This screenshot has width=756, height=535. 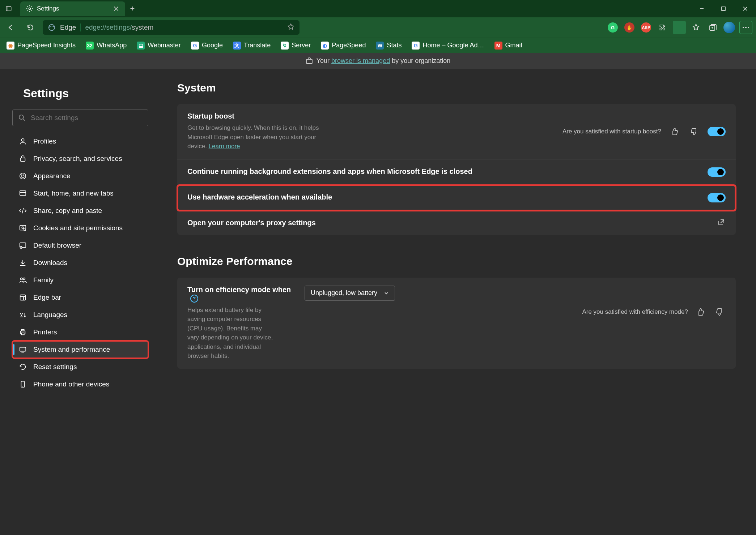 I want to click on sidebar-item-label: Privacy, search, and services, so click(x=78, y=159).